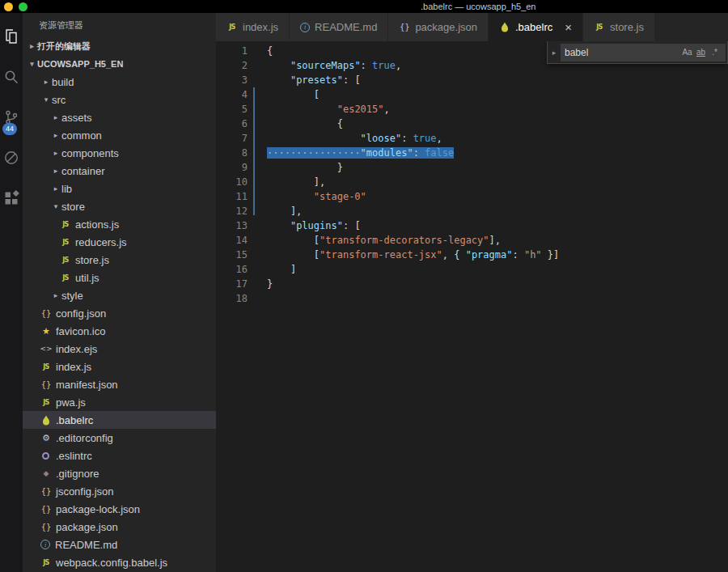 This screenshot has width=728, height=572. What do you see at coordinates (364, 6) in the screenshot?
I see `titlebar: .babelrc — ucowsapp_h5_en` at bounding box center [364, 6].